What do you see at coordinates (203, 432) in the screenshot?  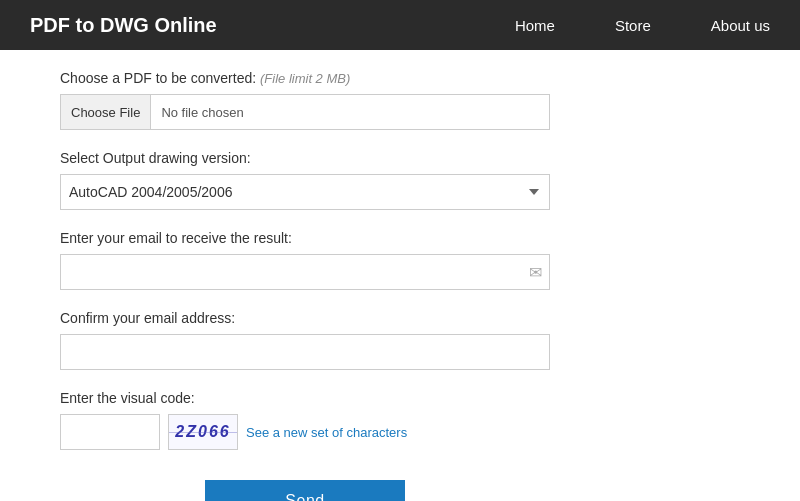 I see `captcha-image: 2Z066` at bounding box center [203, 432].